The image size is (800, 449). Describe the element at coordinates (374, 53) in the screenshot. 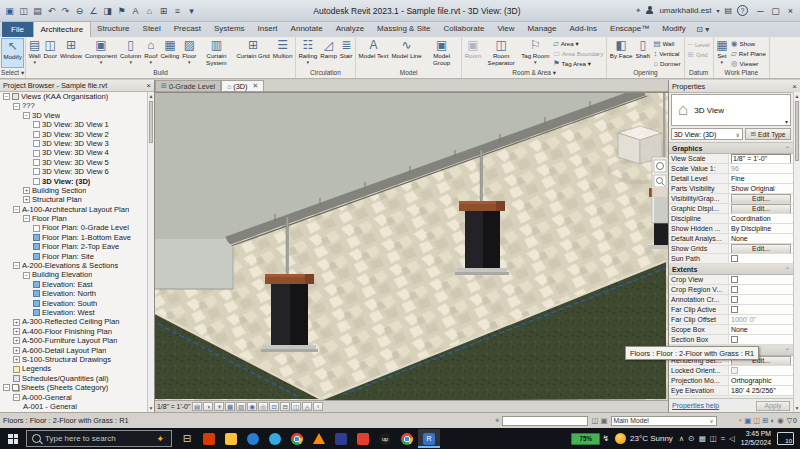

I see `ribbon-button-model-text: AModel Text` at that location.